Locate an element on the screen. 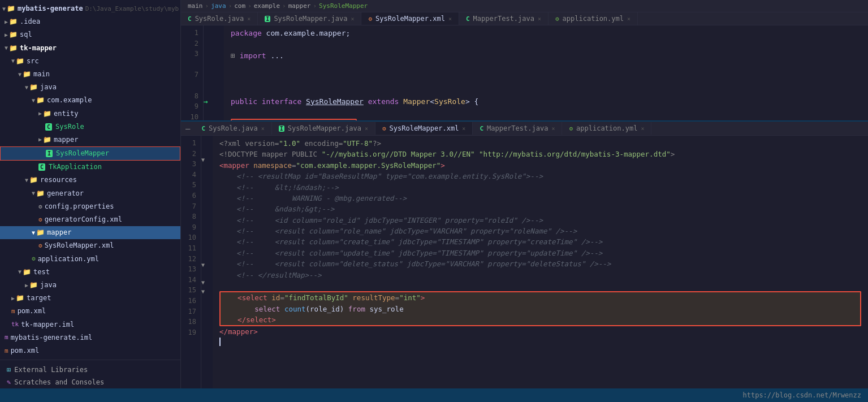 The image size is (868, 402). xml-line-7: <!-- &ndash;&gt;--> is located at coordinates (541, 209).